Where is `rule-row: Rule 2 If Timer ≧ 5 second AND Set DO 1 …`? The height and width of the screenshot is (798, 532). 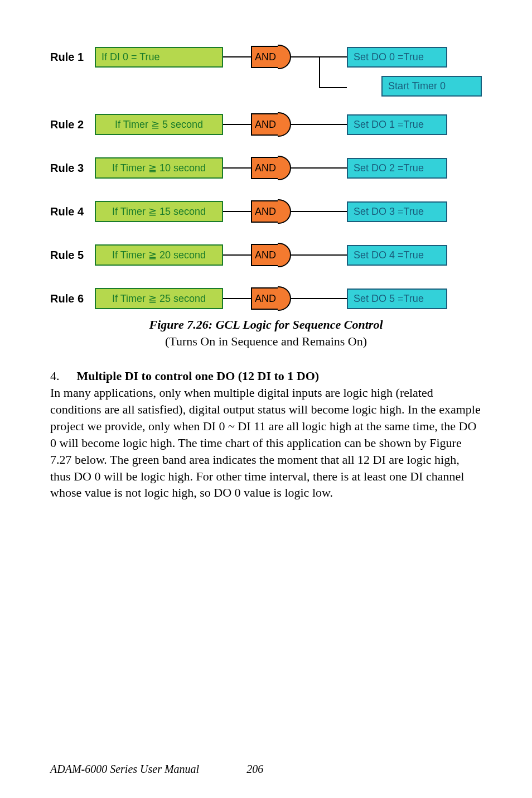
rule-row: Rule 2 If Timer ≧ 5 second AND Set DO 1 … is located at coordinates (266, 124).